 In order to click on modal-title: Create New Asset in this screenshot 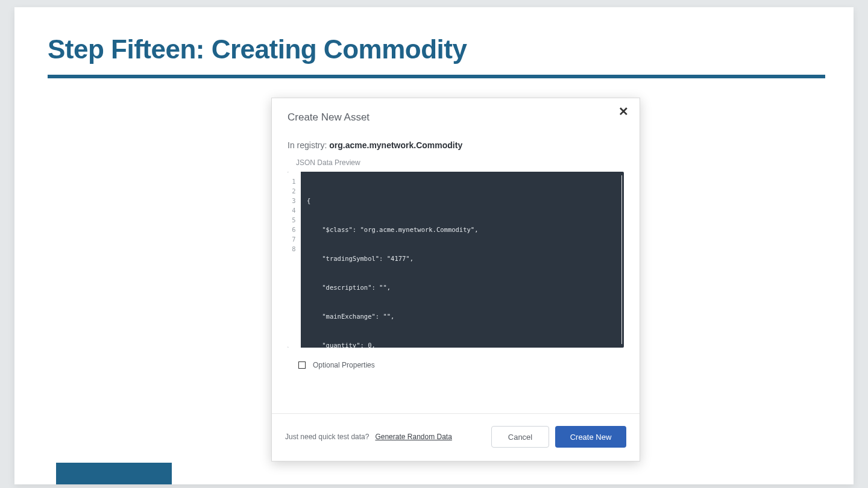, I will do `click(456, 117)`.